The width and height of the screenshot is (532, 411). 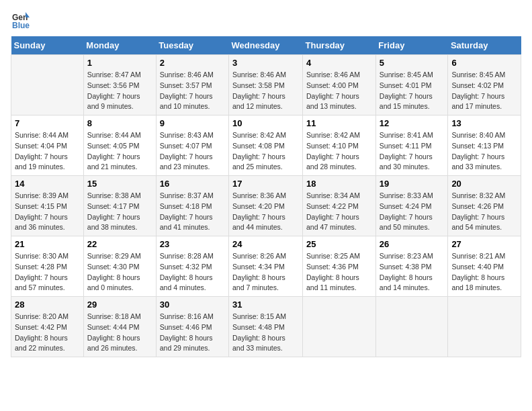 I want to click on calendar-cell: 10Sunrise: 8:42 AMSunset: 4:08 PMDayligh…, so click(x=266, y=146).